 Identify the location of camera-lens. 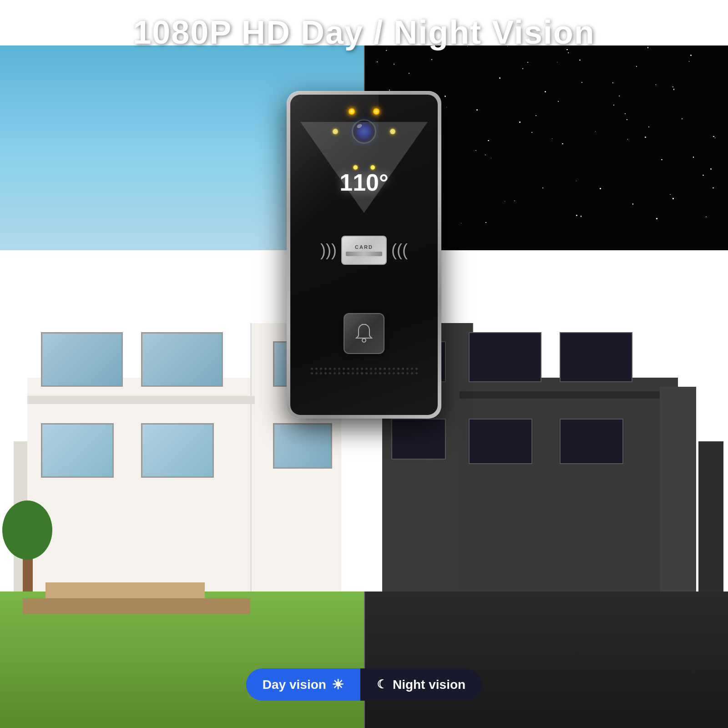
(364, 131).